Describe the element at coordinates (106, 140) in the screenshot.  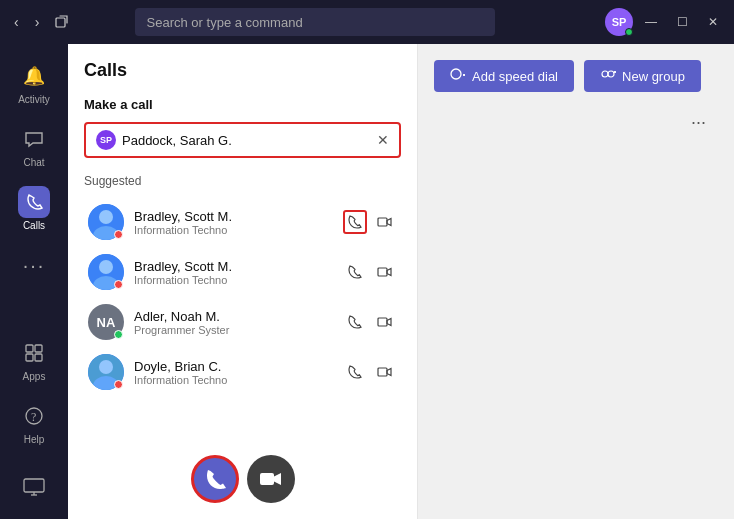
I see `input-person-avatar: SP` at that location.